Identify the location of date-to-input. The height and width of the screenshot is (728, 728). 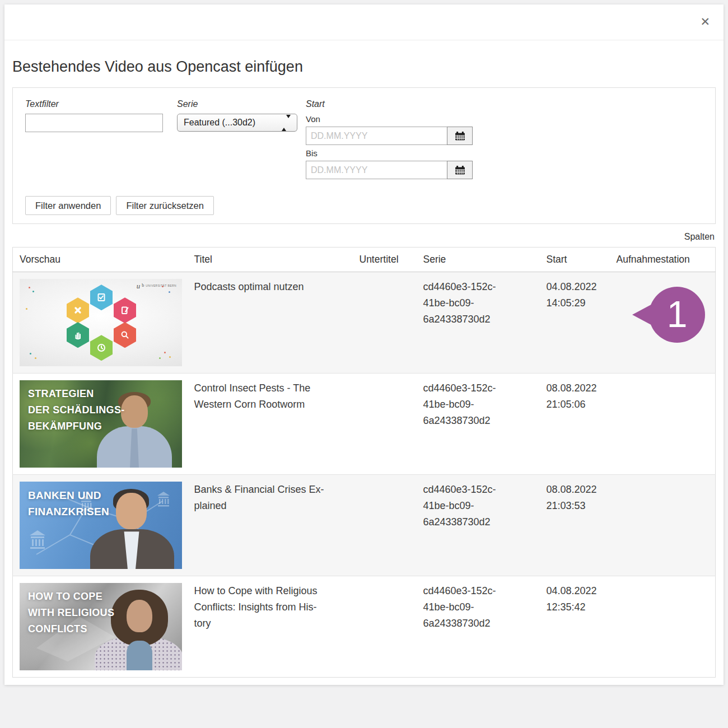
(376, 170).